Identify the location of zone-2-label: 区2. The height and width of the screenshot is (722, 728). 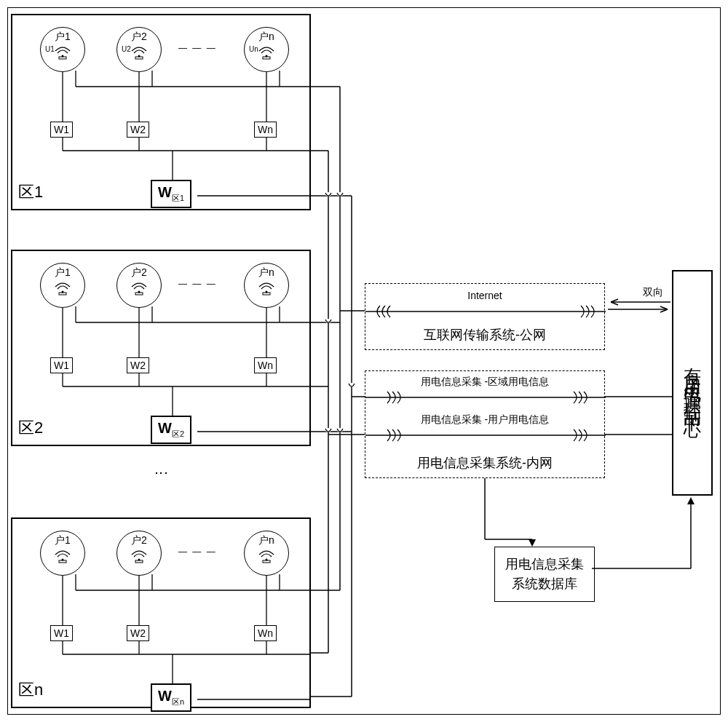
(31, 428).